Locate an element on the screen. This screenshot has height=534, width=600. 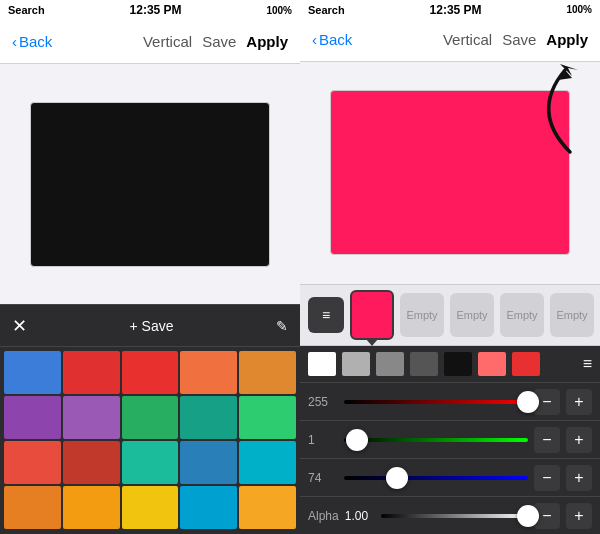
status-time-left: 12:35 PM is located at coordinates (156, 10).